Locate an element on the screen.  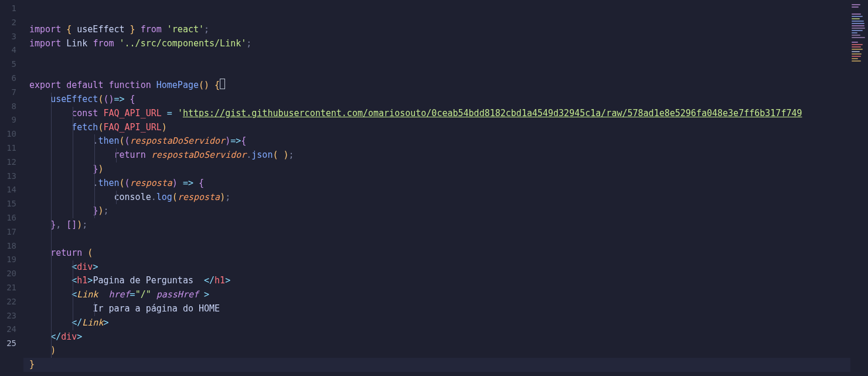
minimap is located at coordinates (859, 188).